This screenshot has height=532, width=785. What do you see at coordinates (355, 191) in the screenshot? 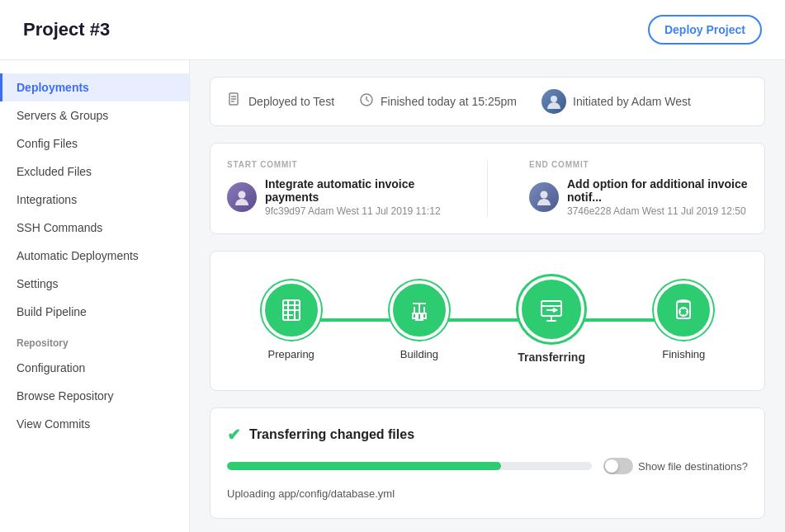
I see `start-commit-message: Integrate automatic invoice payments` at bounding box center [355, 191].